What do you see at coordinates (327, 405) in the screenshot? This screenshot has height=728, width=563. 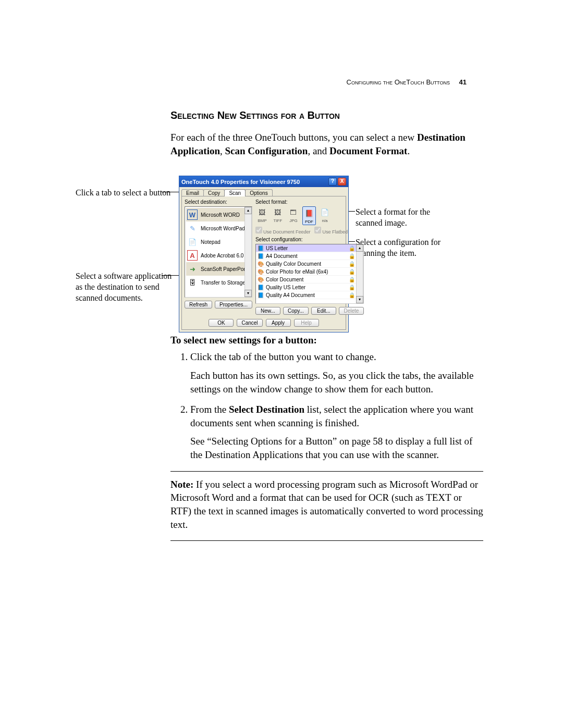 I see `instruction-list: Click the tab of the button you want to …` at bounding box center [327, 405].